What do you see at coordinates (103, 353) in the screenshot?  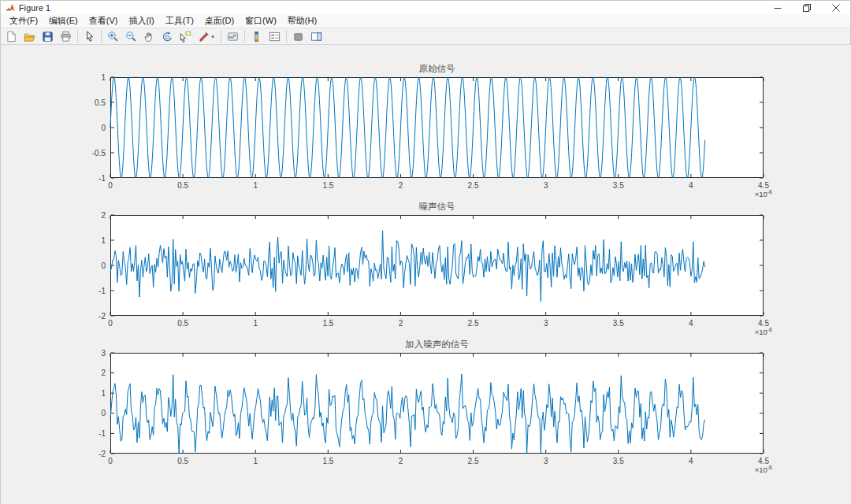 I see `y-tick-label: 3` at bounding box center [103, 353].